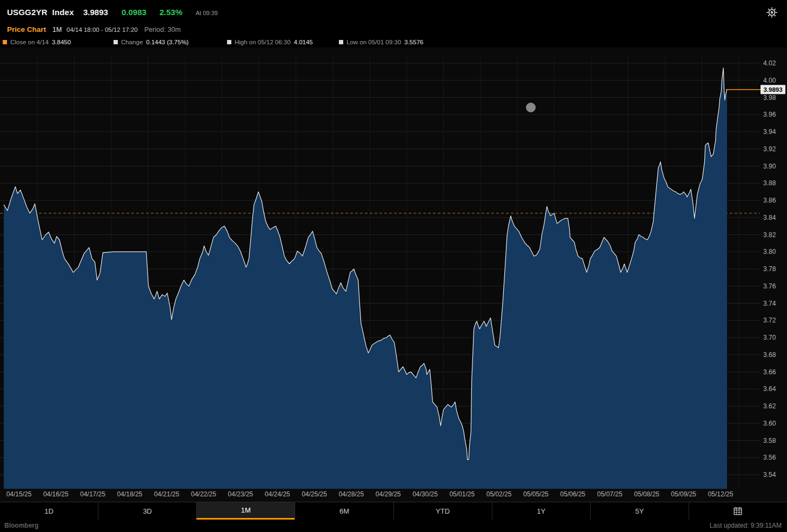 The image size is (787, 532). I want to click on range-label: 1M, so click(57, 30).